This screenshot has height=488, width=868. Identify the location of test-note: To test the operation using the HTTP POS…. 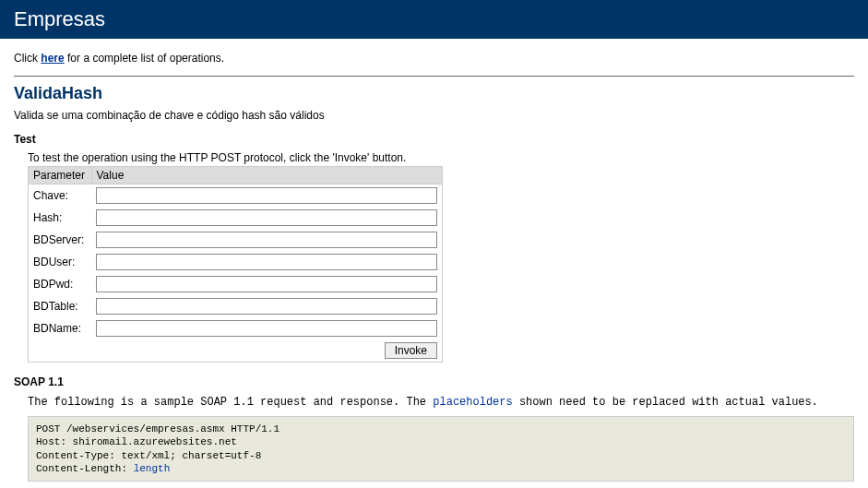
(441, 158).